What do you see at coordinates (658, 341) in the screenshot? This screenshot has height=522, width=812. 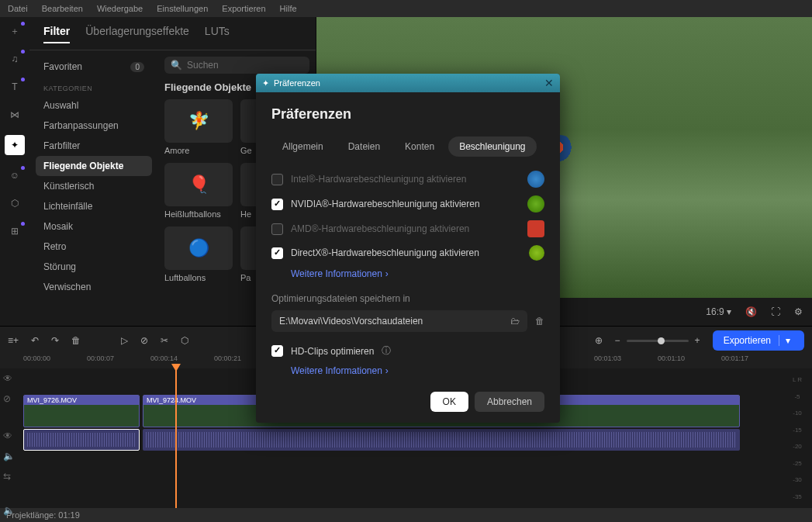 I see `zoom-slider: − +` at bounding box center [658, 341].